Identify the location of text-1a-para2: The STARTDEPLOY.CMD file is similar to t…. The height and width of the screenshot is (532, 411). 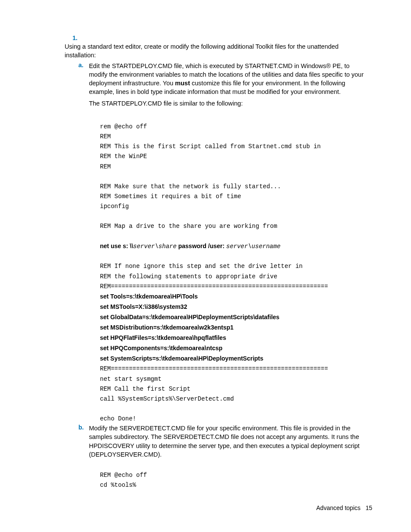
(229, 103).